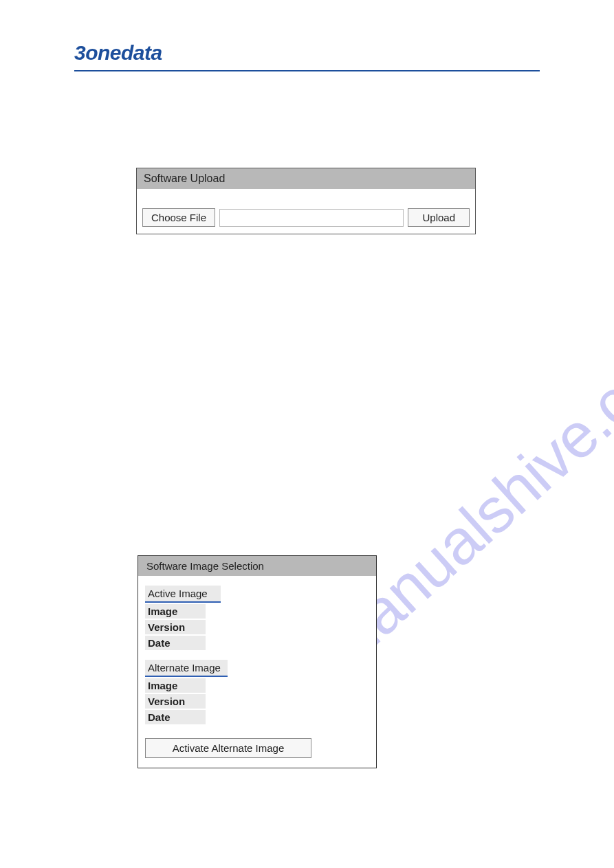 The width and height of the screenshot is (614, 868). What do you see at coordinates (183, 594) in the screenshot?
I see `active-image-heading: Active Image` at bounding box center [183, 594].